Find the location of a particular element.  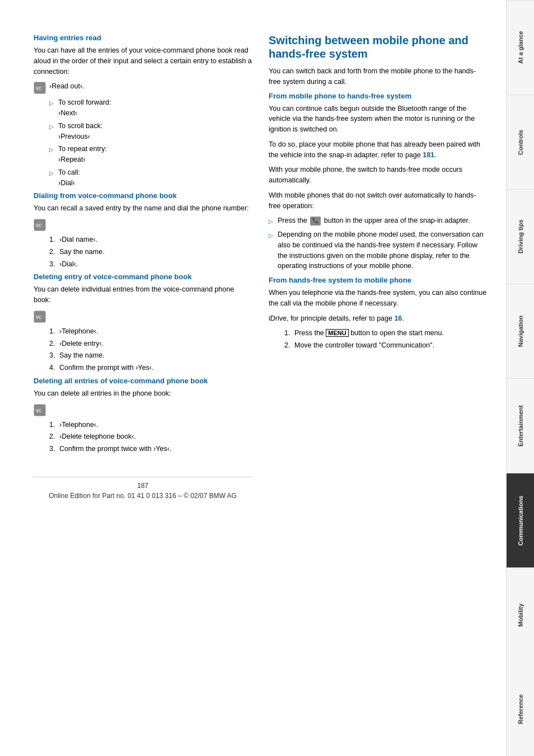

sidebar-tab-navigation: Navigation is located at coordinates (521, 331).